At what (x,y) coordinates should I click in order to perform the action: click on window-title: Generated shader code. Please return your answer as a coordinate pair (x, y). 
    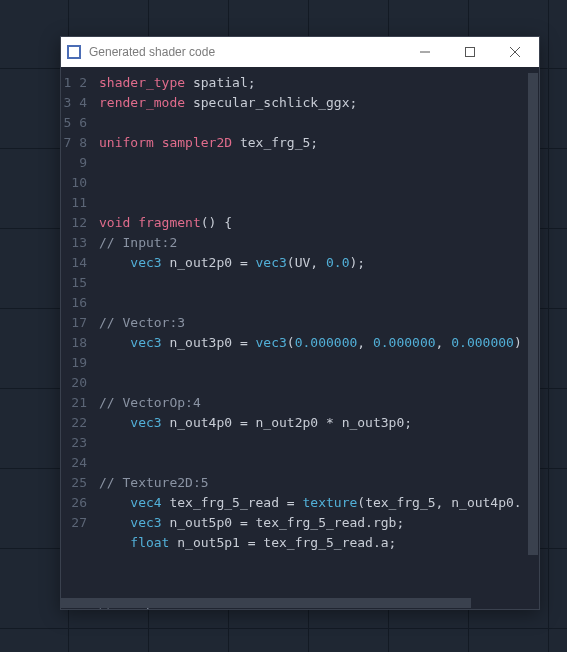
    Looking at the image, I should click on (246, 52).